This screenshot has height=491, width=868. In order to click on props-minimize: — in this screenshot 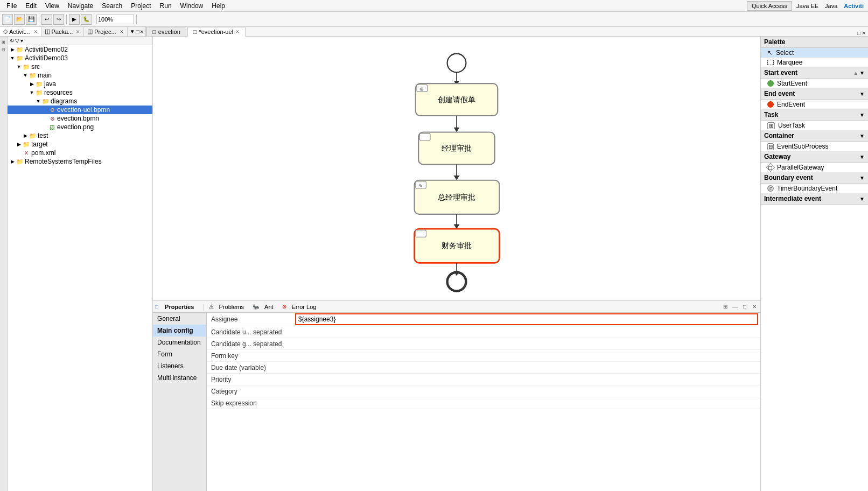, I will do `click(735, 307)`.